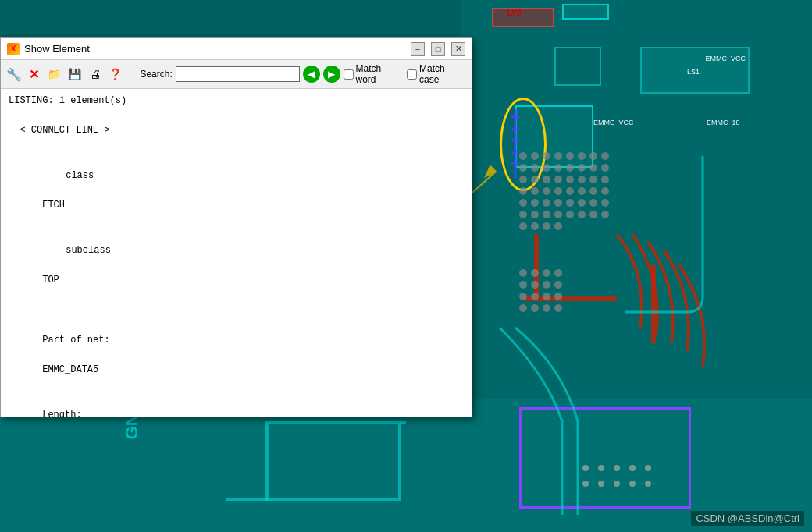 The height and width of the screenshot is (532, 812). I want to click on minimize-button: −, so click(418, 49).